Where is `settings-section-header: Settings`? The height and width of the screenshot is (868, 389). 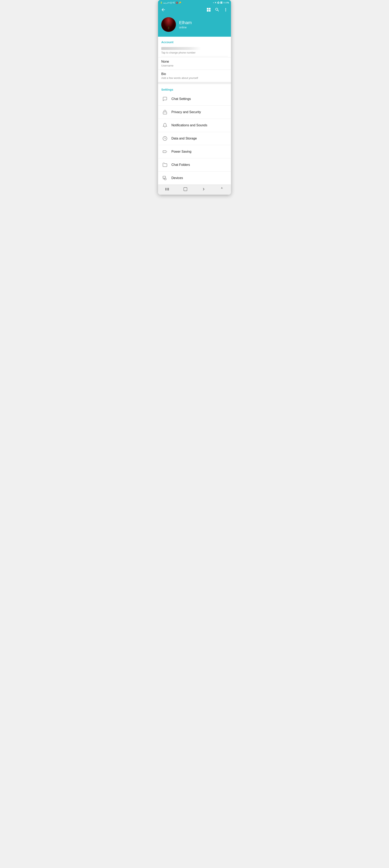
settings-section-header: Settings is located at coordinates (195, 88).